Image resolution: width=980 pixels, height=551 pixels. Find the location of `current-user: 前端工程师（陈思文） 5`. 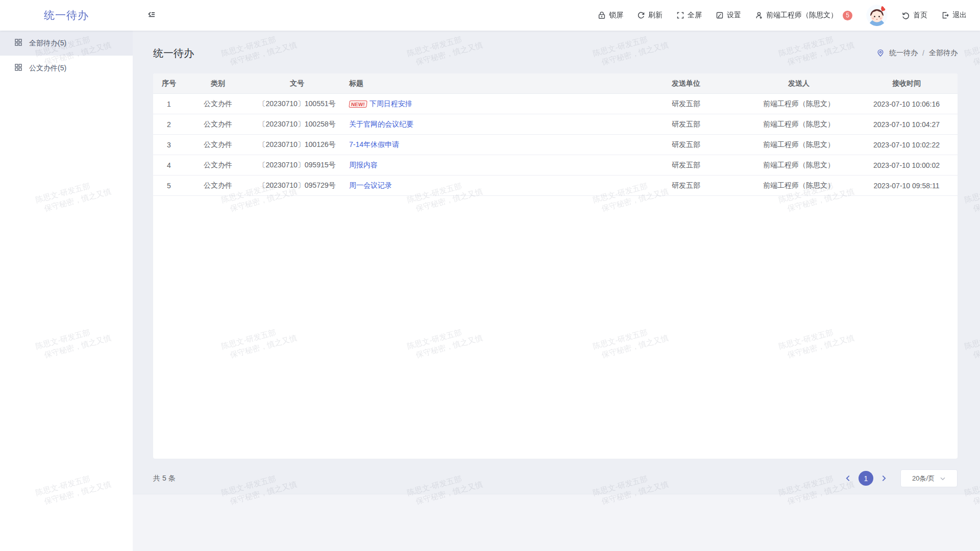

current-user: 前端工程师（陈思文） 5 is located at coordinates (803, 15).